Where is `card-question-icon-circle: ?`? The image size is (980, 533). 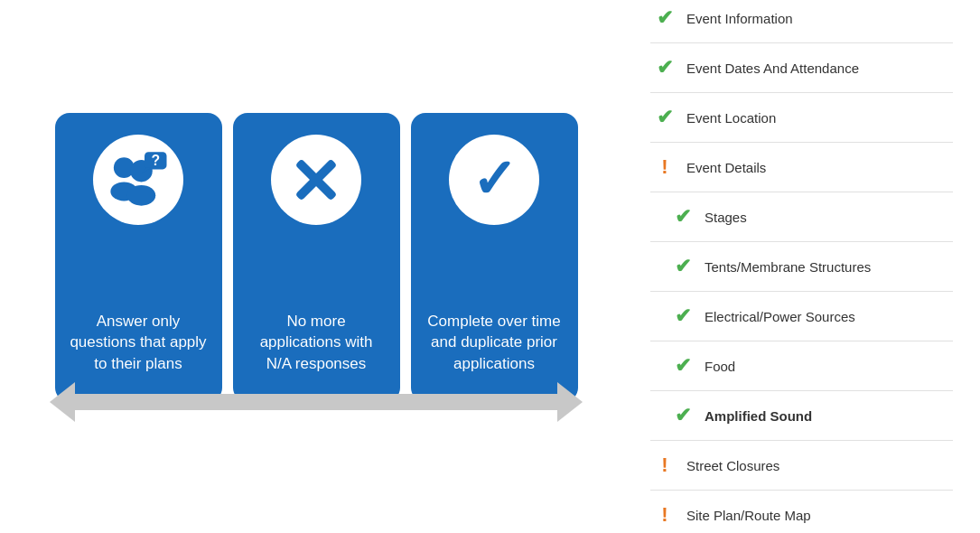
card-question-icon-circle: ? is located at coordinates (138, 180).